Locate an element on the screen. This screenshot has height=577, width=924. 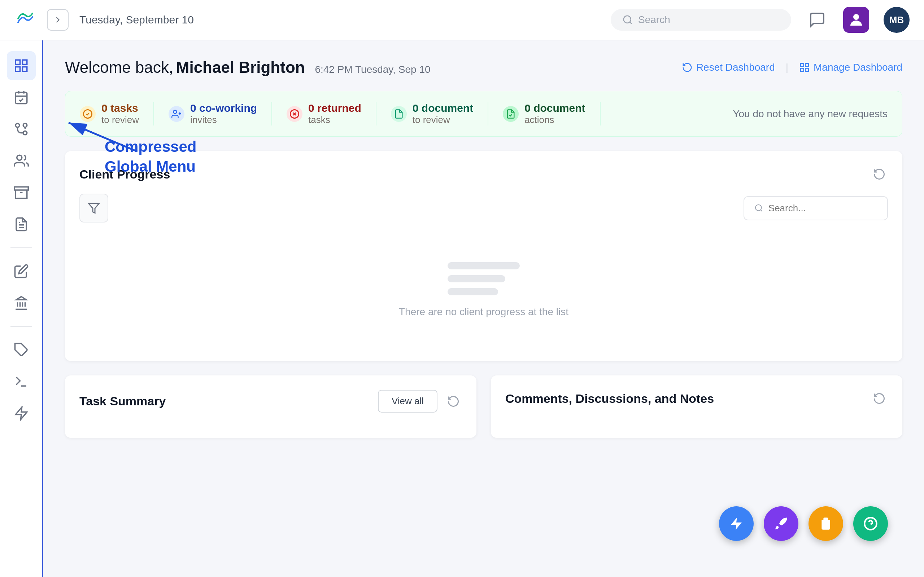
doc-review-label: to review is located at coordinates (443, 120).